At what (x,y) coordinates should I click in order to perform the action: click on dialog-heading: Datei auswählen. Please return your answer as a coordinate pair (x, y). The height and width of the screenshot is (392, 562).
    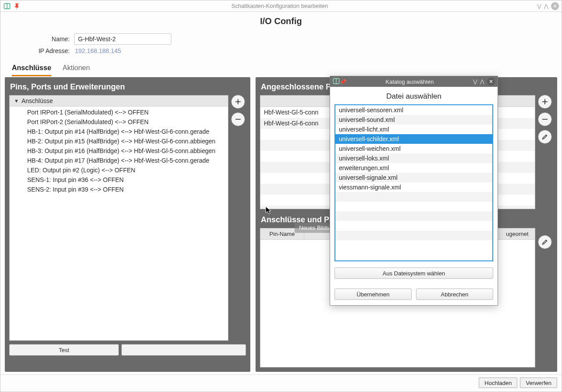
    Looking at the image, I should click on (414, 96).